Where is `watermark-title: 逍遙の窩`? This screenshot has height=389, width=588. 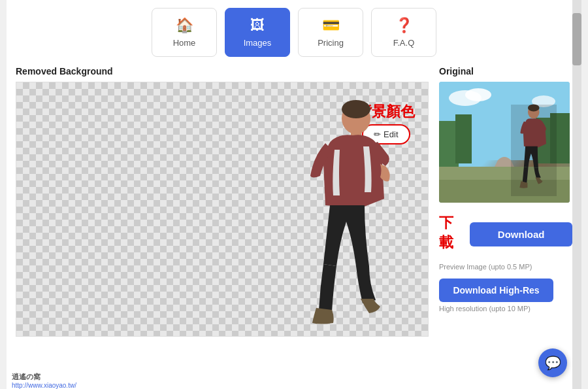
watermark-title: 逍遙の窩 is located at coordinates (75, 377).